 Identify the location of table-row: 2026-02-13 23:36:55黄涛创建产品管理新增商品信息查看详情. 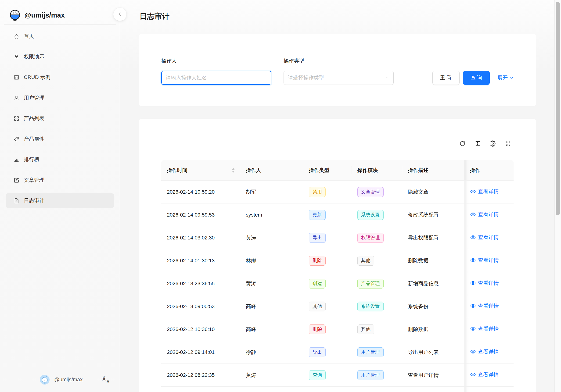
(337, 284).